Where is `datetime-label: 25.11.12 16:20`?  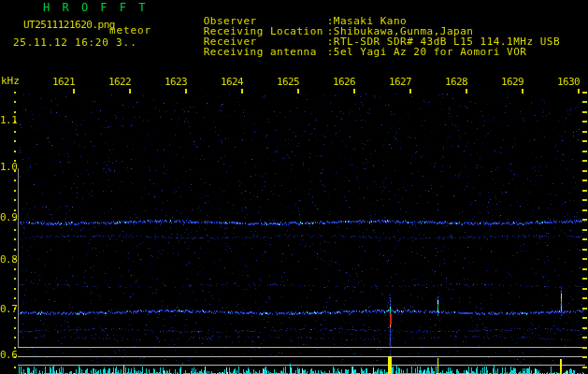
datetime-label: 25.11.12 16:20 is located at coordinates (62, 43).